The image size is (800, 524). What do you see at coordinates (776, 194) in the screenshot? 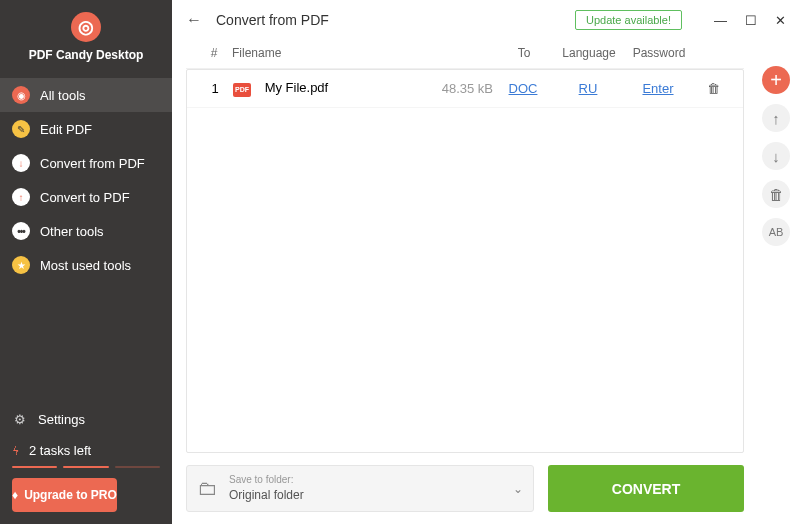
I see `clear-all-button: 🗑` at bounding box center [776, 194].